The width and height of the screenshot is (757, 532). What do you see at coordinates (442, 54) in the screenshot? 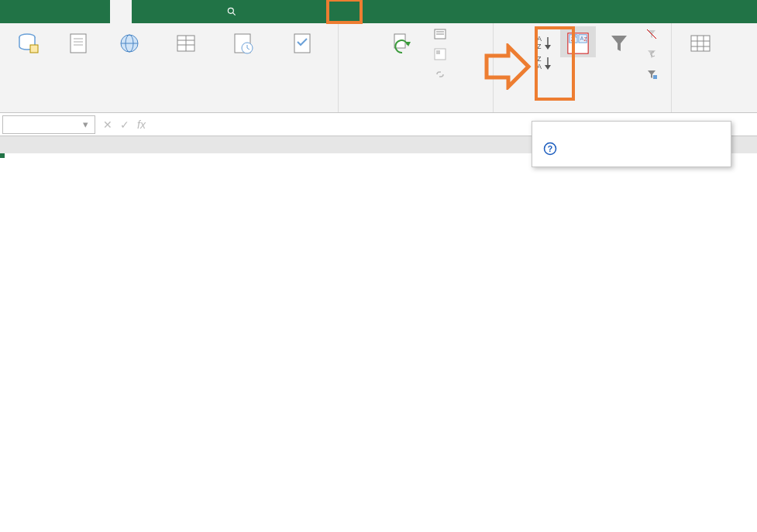
I see `properties-button` at bounding box center [442, 54].